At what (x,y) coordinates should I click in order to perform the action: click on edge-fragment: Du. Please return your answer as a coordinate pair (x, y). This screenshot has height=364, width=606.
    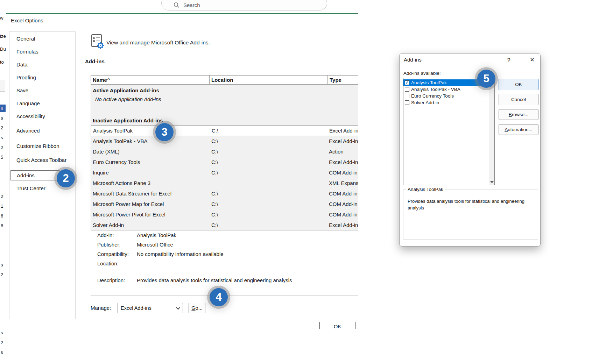
    Looking at the image, I should click on (3, 49).